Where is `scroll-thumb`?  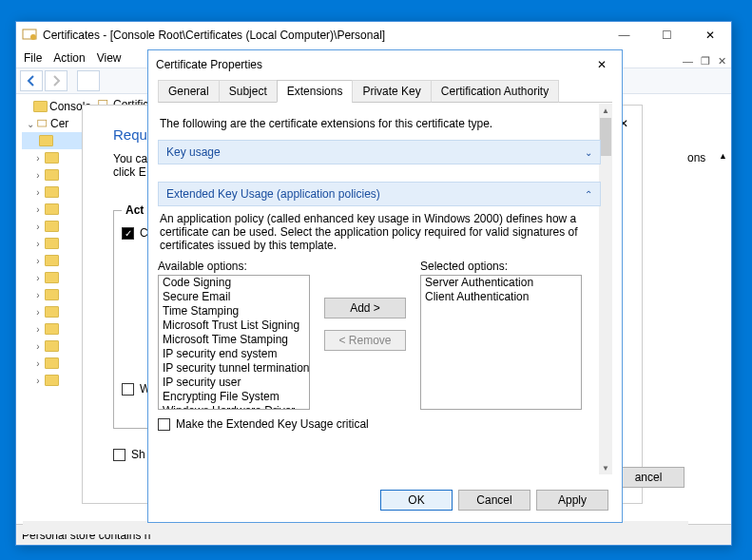
scroll-thumb is located at coordinates (606, 137).